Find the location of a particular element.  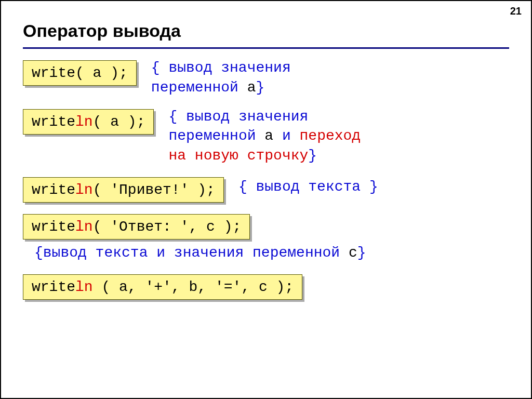

example-row-4: writeln( 'Ответ: ', c ); is located at coordinates (266, 227).